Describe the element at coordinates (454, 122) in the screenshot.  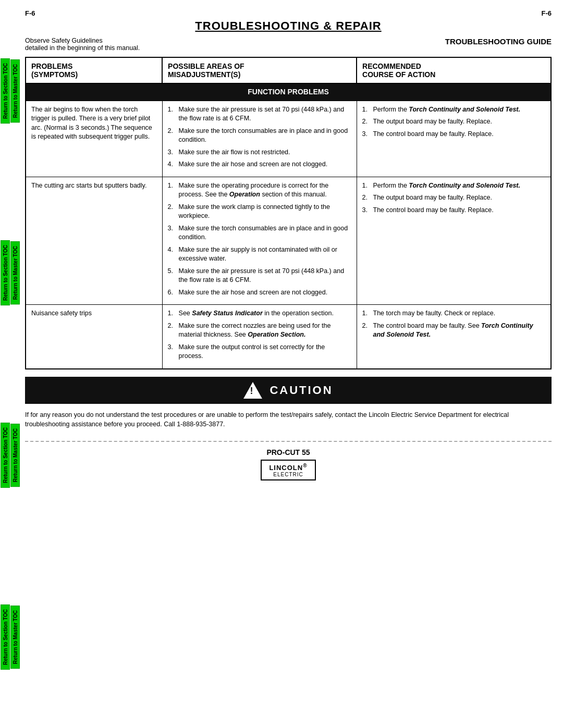
I see `recommended-list-1: 1.Perform the Torch Continuity and Solen…` at that location.